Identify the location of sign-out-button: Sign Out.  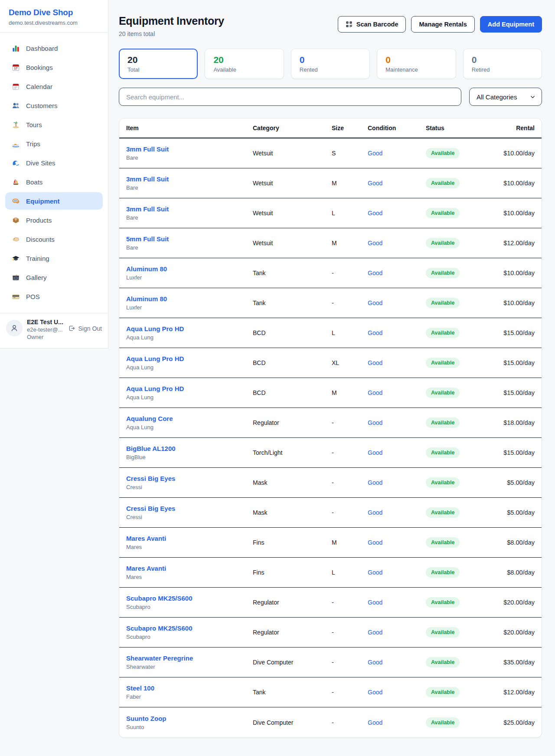
(85, 328).